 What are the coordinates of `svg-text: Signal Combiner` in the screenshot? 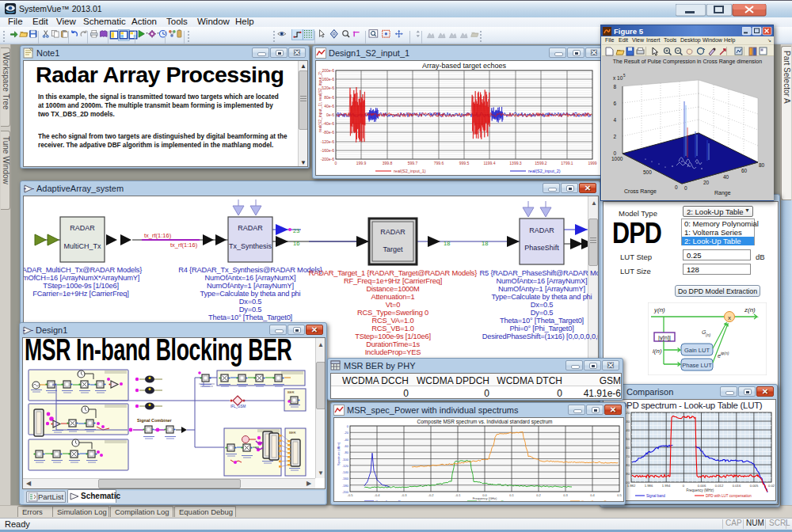 It's located at (155, 420).